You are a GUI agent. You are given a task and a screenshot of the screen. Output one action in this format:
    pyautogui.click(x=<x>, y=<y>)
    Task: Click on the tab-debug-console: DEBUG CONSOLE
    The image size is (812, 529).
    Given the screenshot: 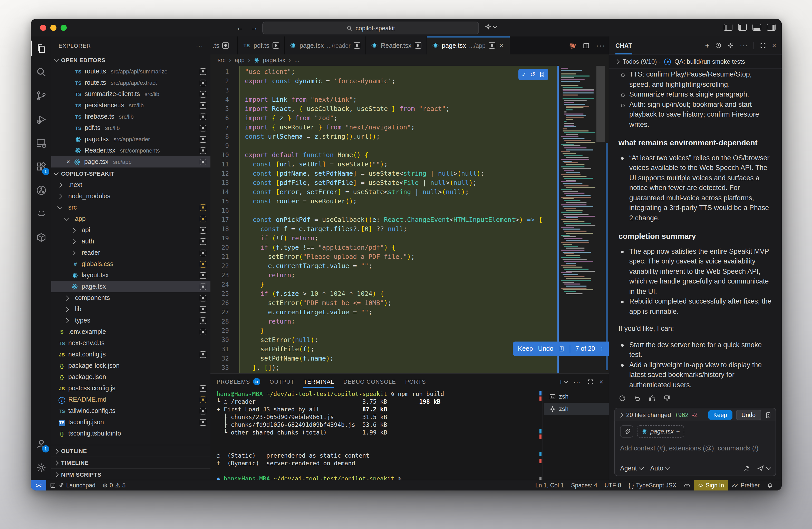 What is the action you would take?
    pyautogui.click(x=370, y=382)
    